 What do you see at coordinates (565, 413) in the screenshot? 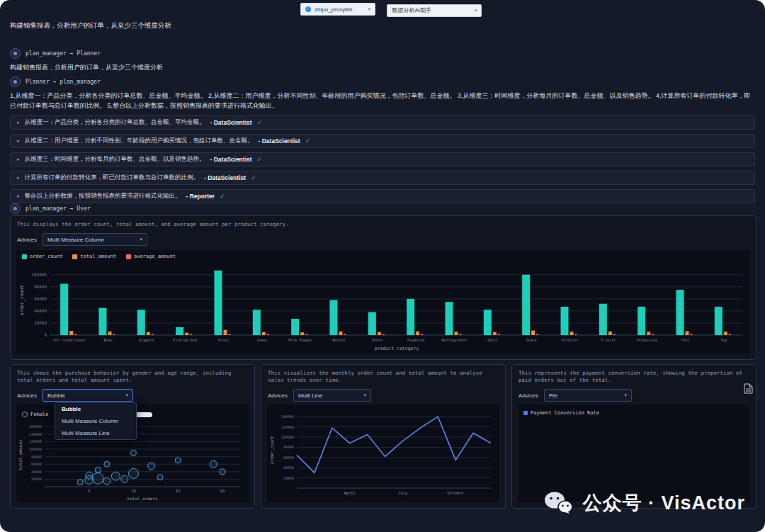
I see `legend-label: Payment Conversion Rate` at bounding box center [565, 413].